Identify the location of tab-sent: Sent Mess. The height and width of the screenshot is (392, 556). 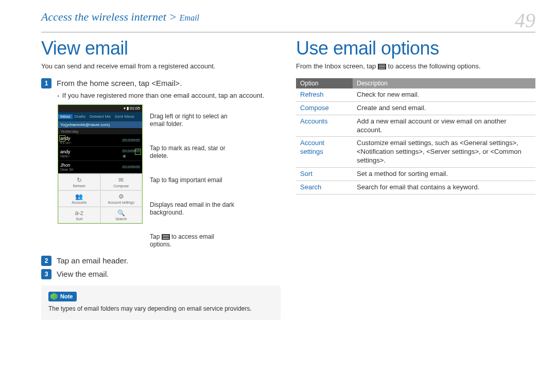
(125, 116).